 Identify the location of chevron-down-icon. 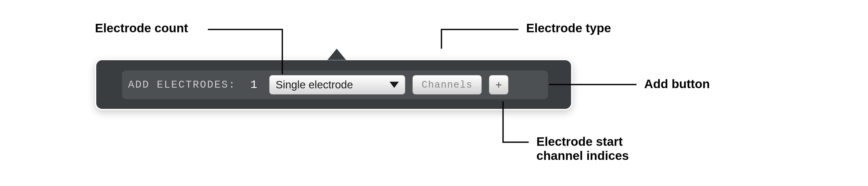
(394, 85).